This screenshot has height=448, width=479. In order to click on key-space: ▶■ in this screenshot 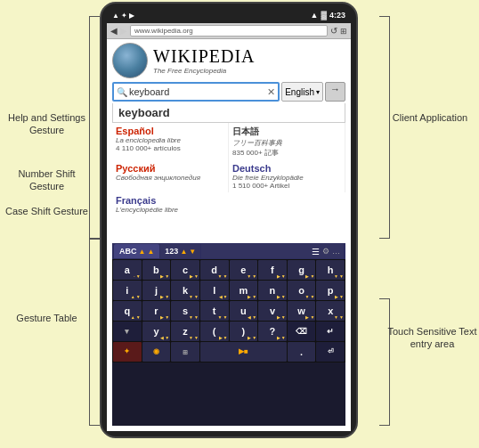, I will do `click(244, 352)`.